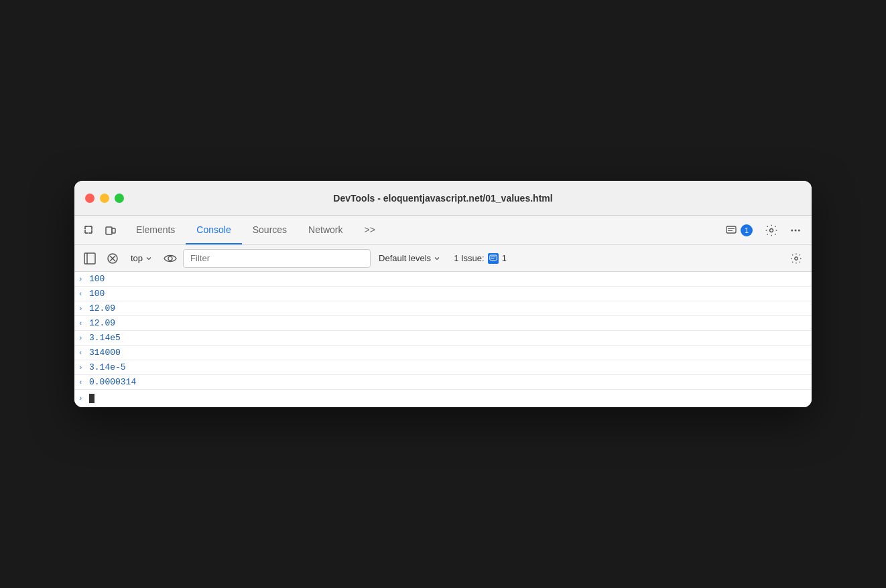 The image size is (886, 588). Describe the element at coordinates (442, 198) in the screenshot. I see `window-title: DevTools - eloquentjavascript.net/01_val…` at that location.